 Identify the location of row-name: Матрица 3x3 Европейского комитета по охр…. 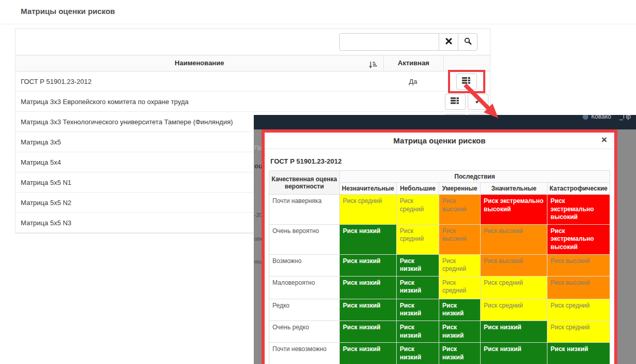
(199, 101).